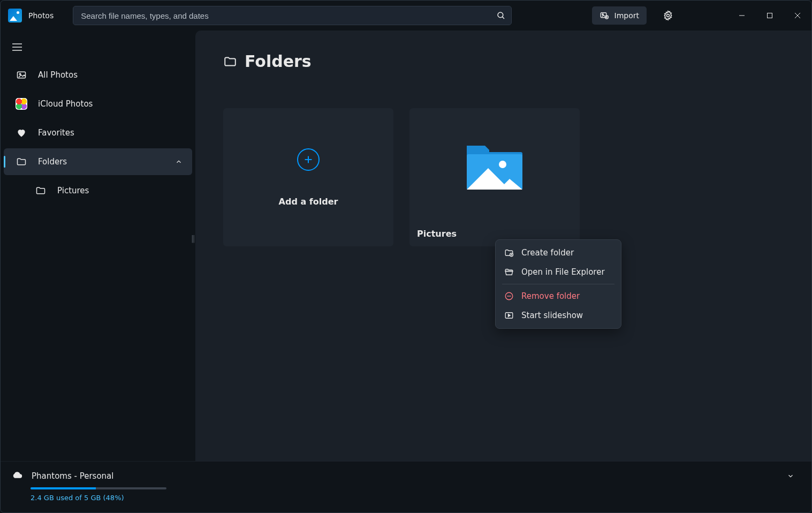 The width and height of the screenshot is (812, 513). Describe the element at coordinates (501, 16) in the screenshot. I see `search-icon` at that location.